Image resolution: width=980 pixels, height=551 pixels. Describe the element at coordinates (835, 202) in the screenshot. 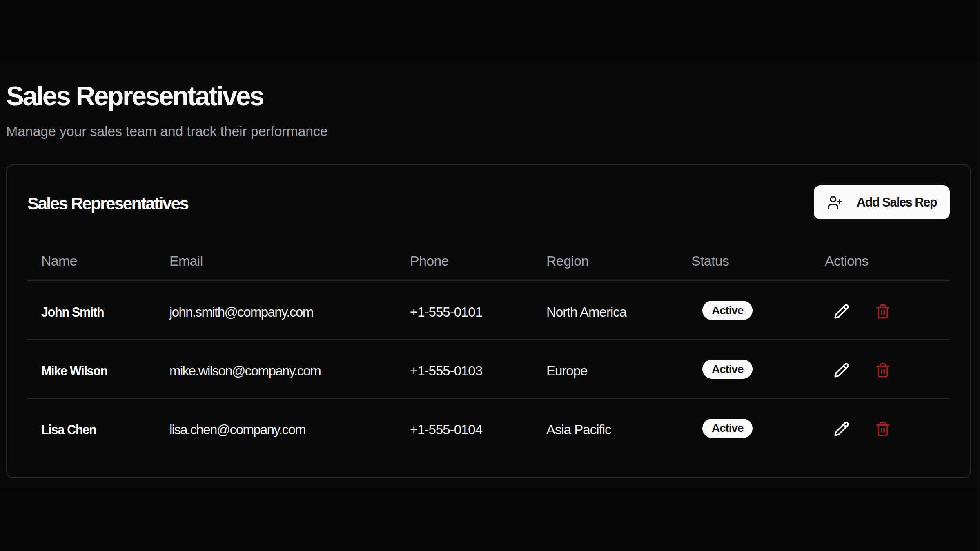

I see `user-plus-icon` at that location.